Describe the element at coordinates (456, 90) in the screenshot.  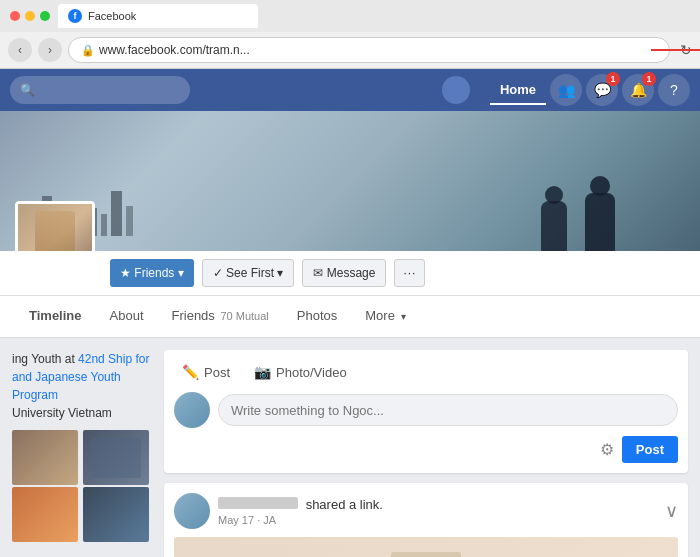
I see `nav-avatar` at that location.